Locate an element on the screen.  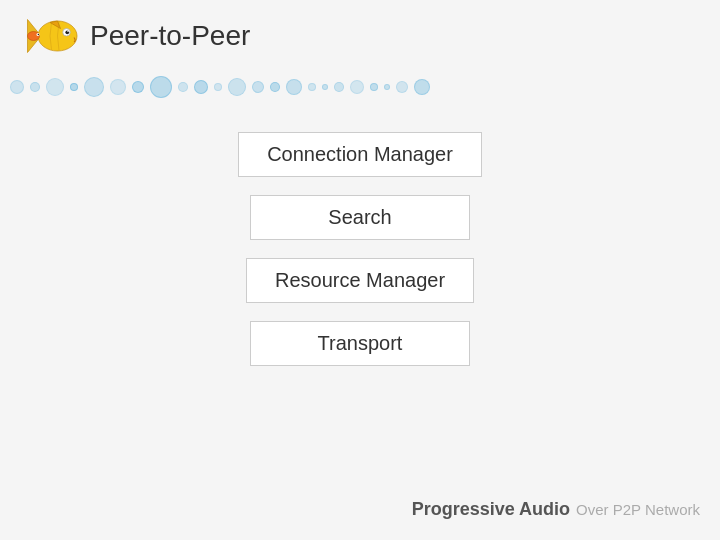
resource-manager-button: Resource Manager is located at coordinates (360, 280).